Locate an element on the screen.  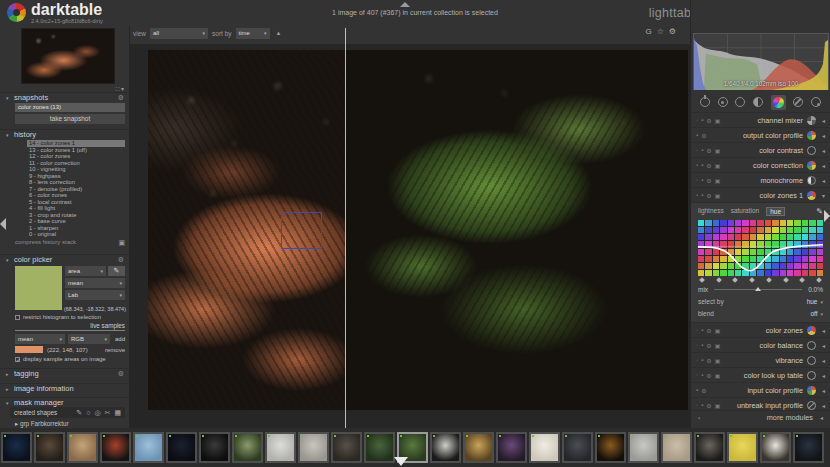
picker-stat-dropdown: mean ▾ is located at coordinates (95, 283).